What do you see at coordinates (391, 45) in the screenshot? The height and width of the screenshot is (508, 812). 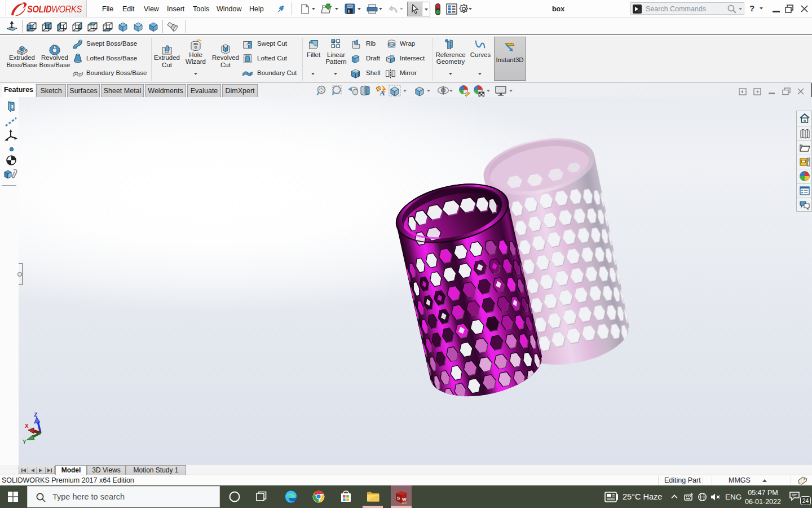 I see `svg-text: cd` at bounding box center [391, 45].